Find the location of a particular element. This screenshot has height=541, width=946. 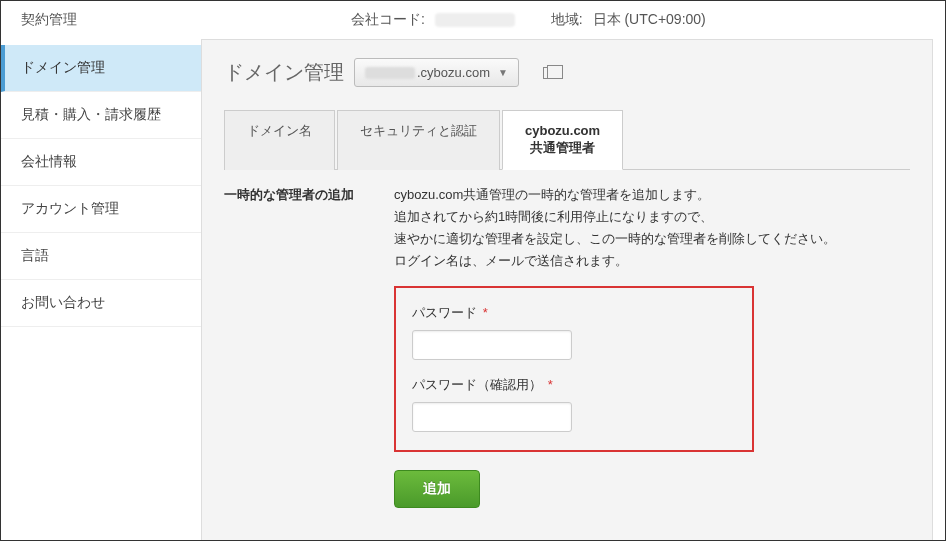

sidebar-item-label: お問い合わせ is located at coordinates (63, 302).